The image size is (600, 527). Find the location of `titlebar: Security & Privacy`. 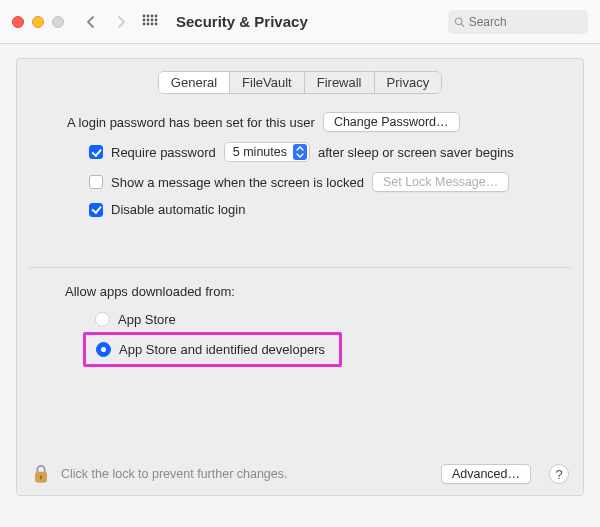

titlebar: Security & Privacy is located at coordinates (300, 22).